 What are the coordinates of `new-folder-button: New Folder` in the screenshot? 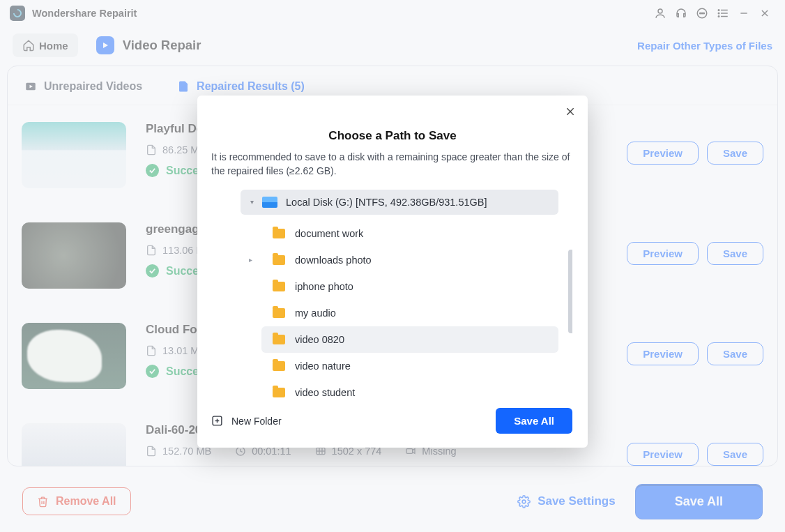 It's located at (247, 421).